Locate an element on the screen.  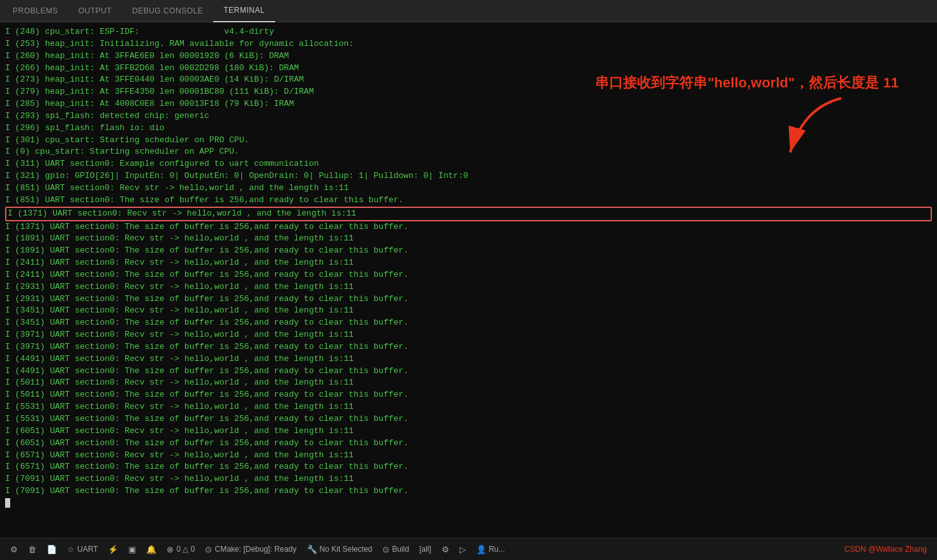
terminal-line: I (321) gpio: GPIO[26]| InputEn: 0| Outp… is located at coordinates (468, 176).